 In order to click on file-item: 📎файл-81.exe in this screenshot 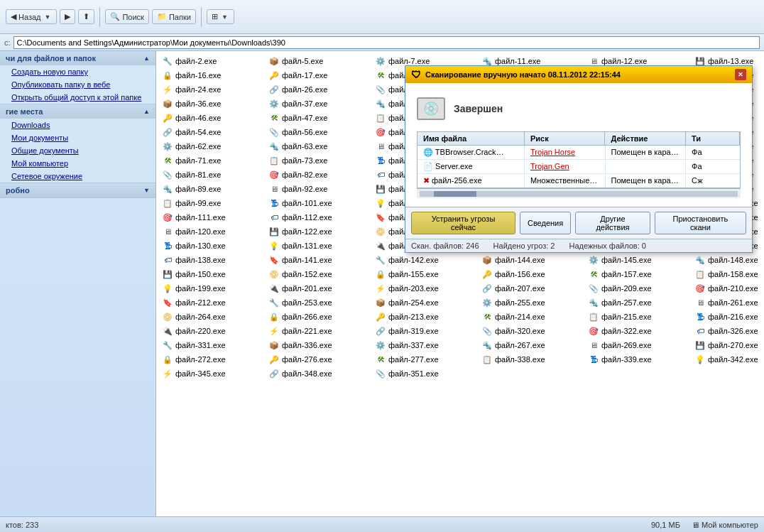, I will do `click(212, 175)`.